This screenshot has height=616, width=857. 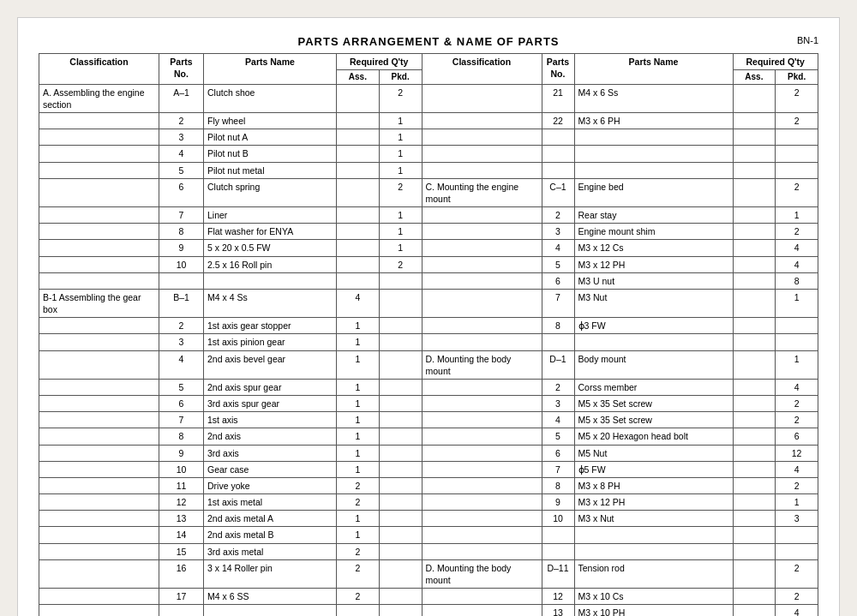 I want to click on table-row: 11Drive yoke28M3 x 8 PH2, so click(x=428, y=485).